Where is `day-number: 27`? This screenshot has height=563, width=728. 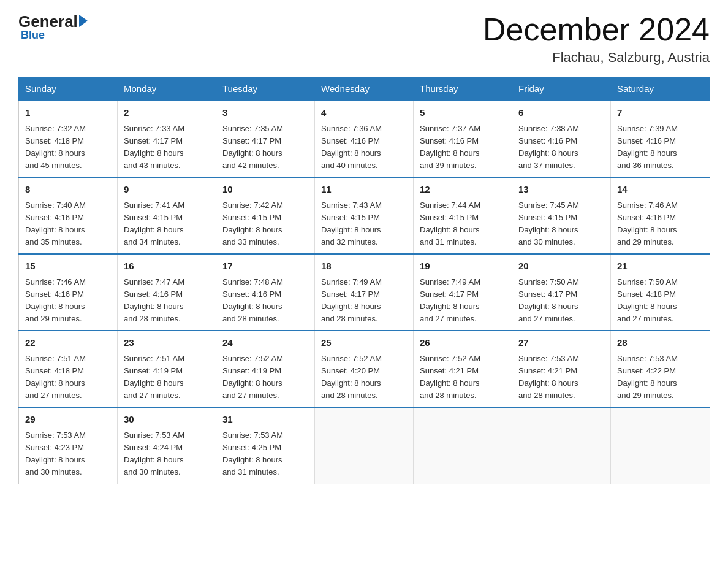 day-number: 27 is located at coordinates (561, 343).